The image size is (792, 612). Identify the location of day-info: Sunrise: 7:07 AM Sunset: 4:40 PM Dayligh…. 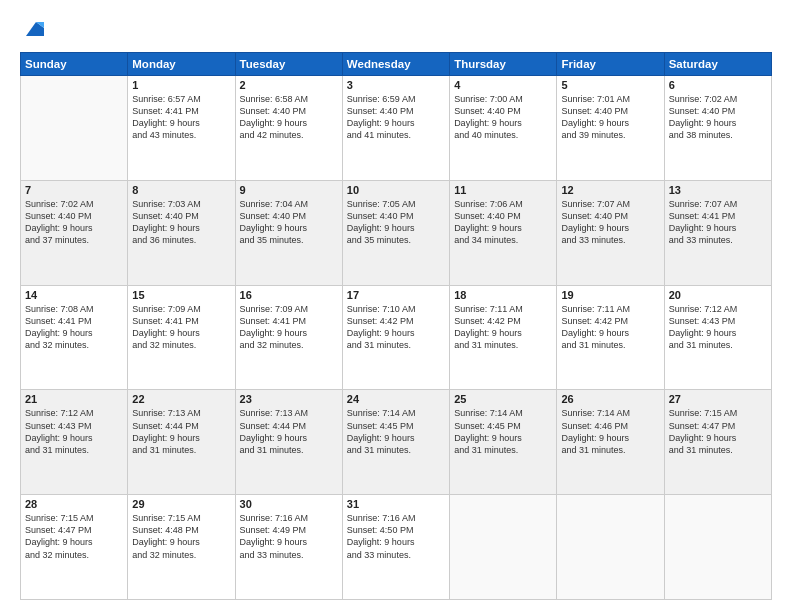
(610, 222).